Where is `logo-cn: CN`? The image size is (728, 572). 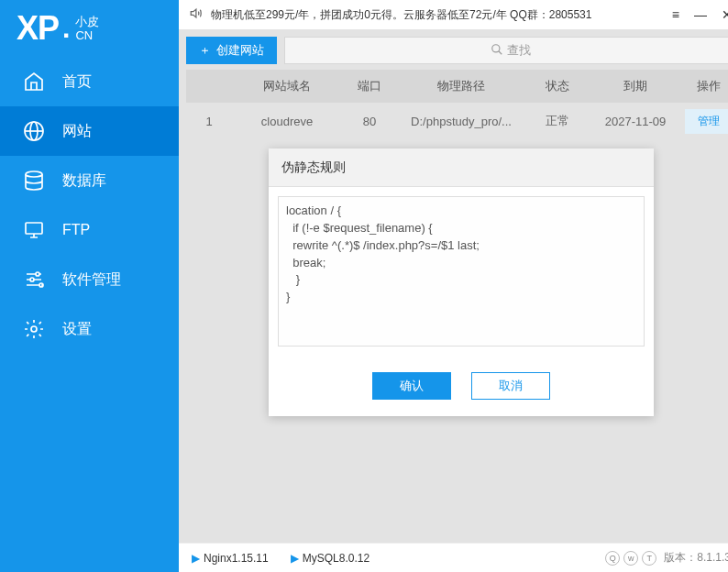 logo-cn: CN is located at coordinates (87, 35).